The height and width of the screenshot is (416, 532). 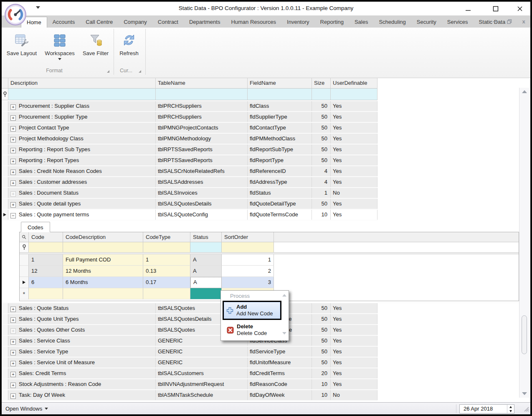 What do you see at coordinates (190, 320) in the screenshot?
I see `table-row: +Sales : Quote Unit TypestblSALSQuotesDe…` at bounding box center [190, 320].